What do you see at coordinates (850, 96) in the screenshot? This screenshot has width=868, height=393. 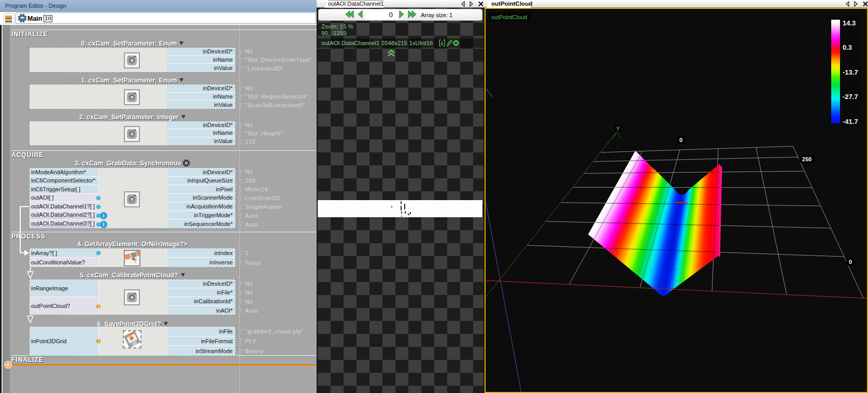 I see `svg-text: -27.7` at bounding box center [850, 96].